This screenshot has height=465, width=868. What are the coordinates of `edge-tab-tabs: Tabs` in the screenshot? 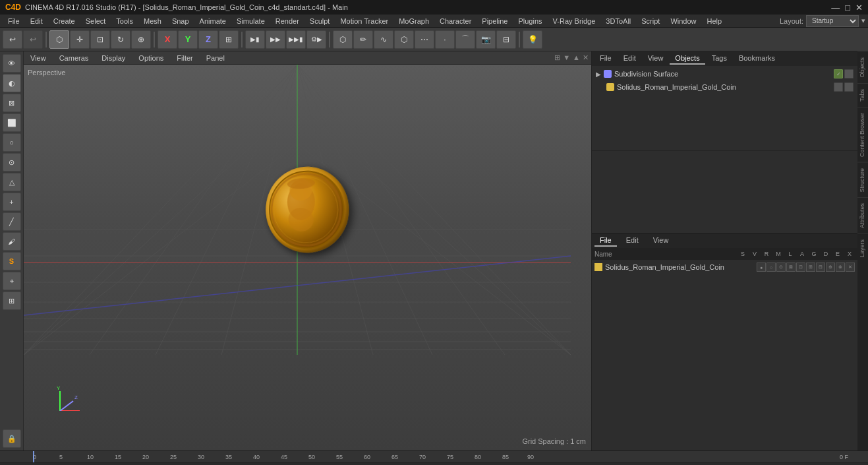 It's located at (863, 95).